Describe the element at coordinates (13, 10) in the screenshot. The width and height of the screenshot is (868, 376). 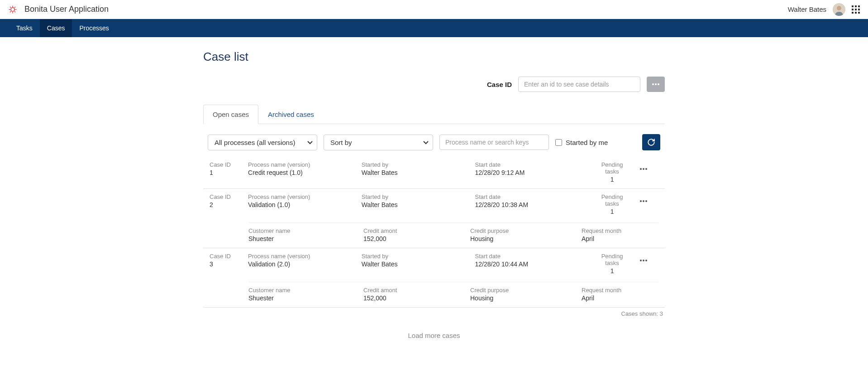
I see `bonita-logo-icon` at that location.